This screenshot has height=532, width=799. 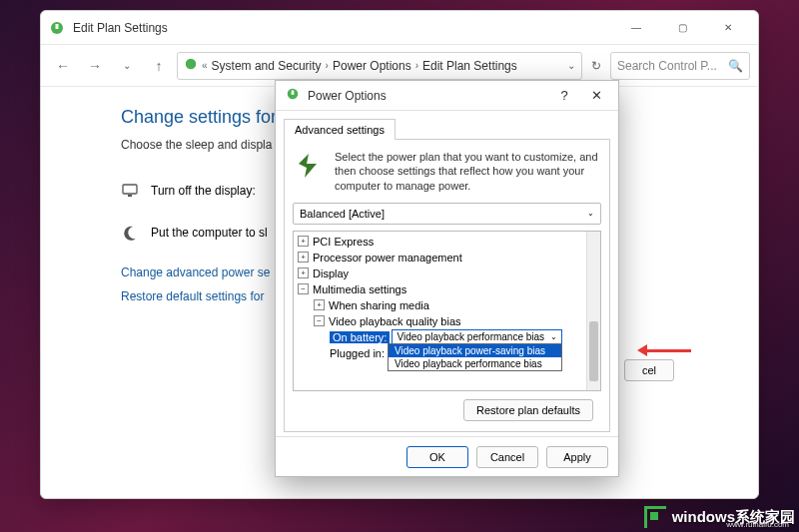 What do you see at coordinates (400, 28) in the screenshot?
I see `titlebar: Edit Plan Settings ― ▢ ✕` at bounding box center [400, 28].